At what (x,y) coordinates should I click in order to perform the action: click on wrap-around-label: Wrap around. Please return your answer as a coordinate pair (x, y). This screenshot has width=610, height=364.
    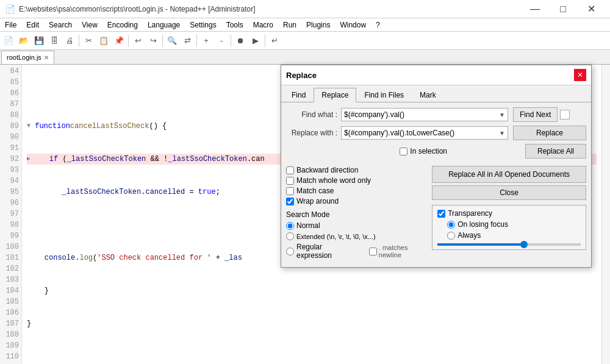
    Looking at the image, I should click on (317, 201).